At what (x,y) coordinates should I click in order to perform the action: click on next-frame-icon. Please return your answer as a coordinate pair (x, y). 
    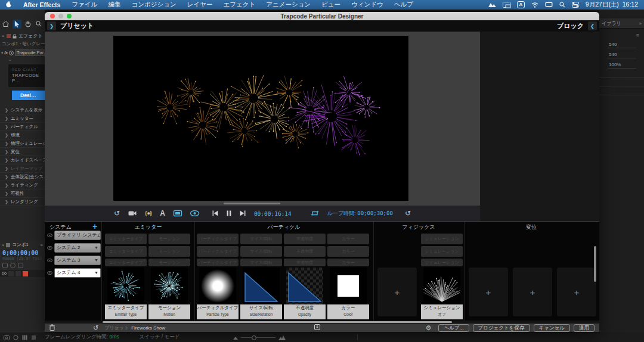
    Looking at the image, I should click on (243, 213).